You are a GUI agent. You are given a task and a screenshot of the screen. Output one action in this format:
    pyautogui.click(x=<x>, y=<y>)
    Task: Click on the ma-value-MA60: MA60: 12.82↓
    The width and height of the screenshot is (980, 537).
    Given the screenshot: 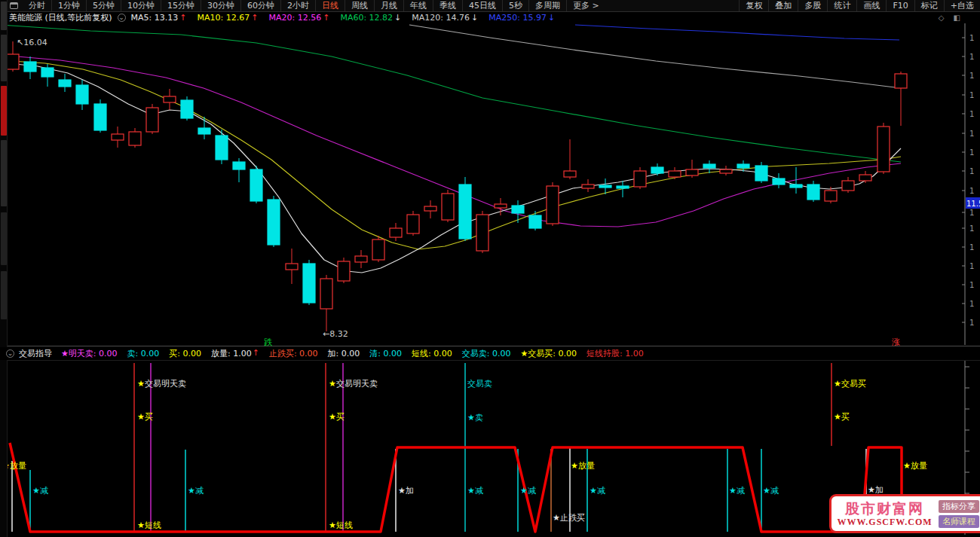 What is the action you would take?
    pyautogui.click(x=371, y=18)
    